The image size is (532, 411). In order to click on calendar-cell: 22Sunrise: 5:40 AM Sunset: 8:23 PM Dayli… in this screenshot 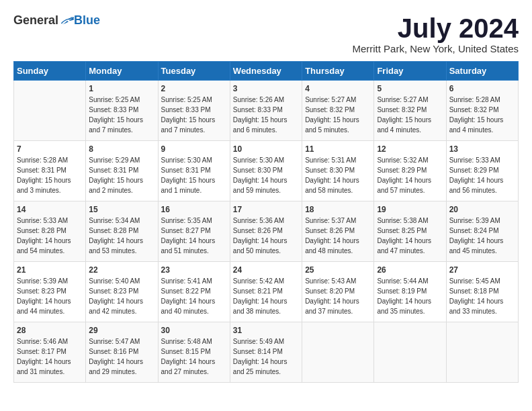, I will do `click(122, 292)`.